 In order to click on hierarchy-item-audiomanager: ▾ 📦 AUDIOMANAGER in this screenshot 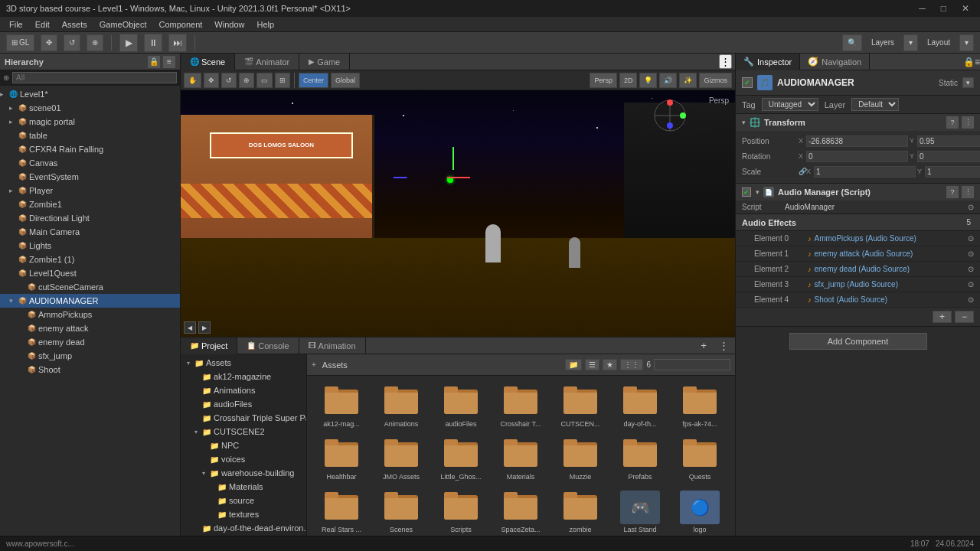, I will do `click(90, 301)`.